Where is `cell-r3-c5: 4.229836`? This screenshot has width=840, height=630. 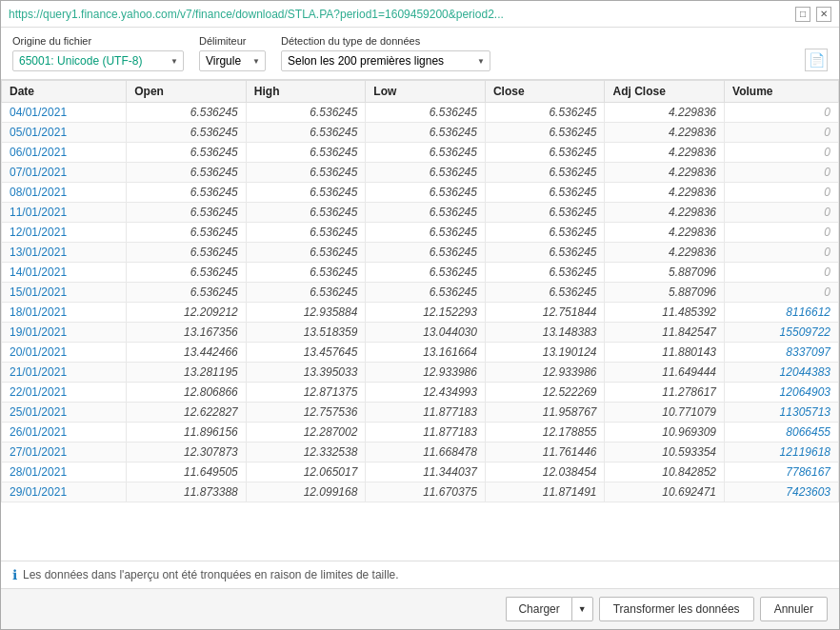
cell-r3-c5: 4.229836 is located at coordinates (665, 173).